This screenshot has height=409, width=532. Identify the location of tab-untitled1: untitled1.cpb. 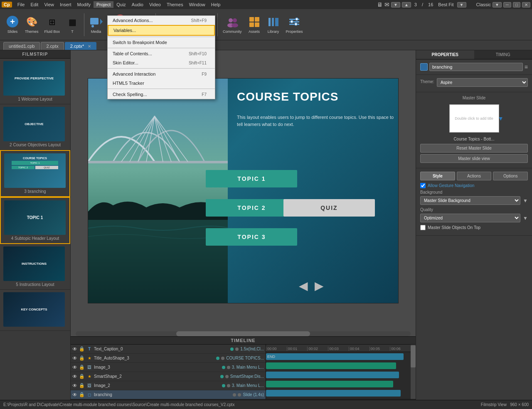
(22, 46).